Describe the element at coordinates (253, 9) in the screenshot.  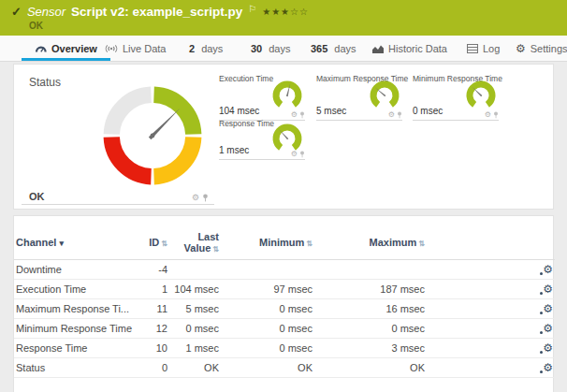
I see `flag-icon: ⚐` at that location.